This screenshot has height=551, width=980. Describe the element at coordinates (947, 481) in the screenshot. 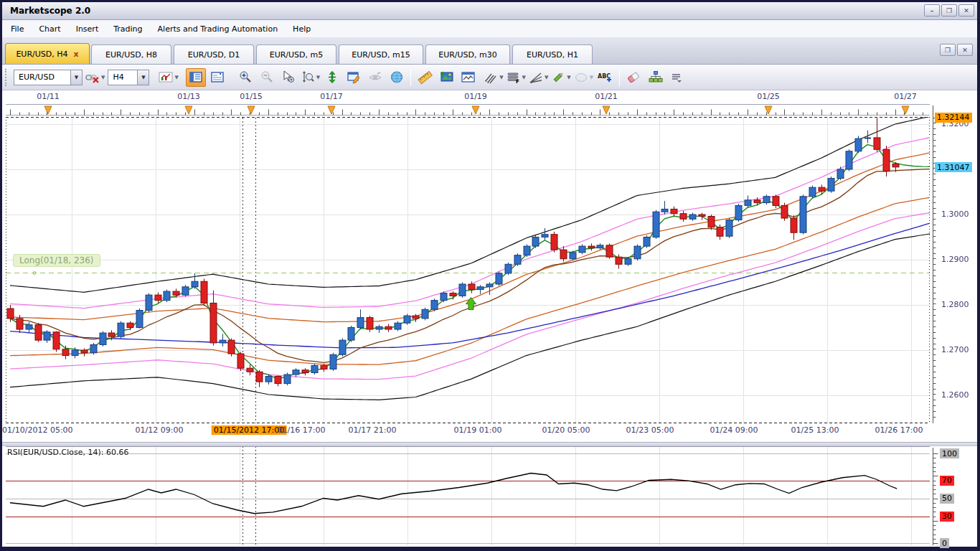

I see `rsi-level-badge: 70` at that location.